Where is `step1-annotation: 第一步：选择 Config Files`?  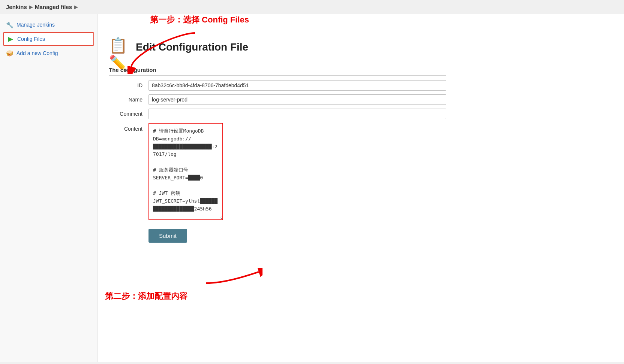
step1-annotation: 第一步：选择 Config Files is located at coordinates (200, 20).